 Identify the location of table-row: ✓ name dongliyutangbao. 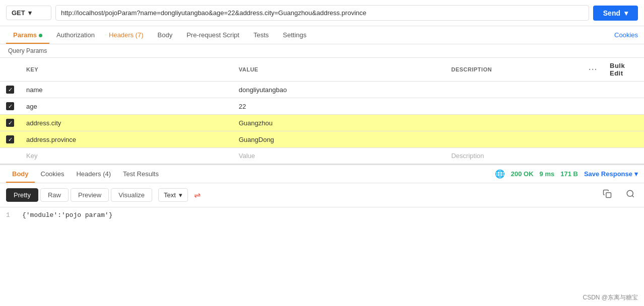
(322, 90).